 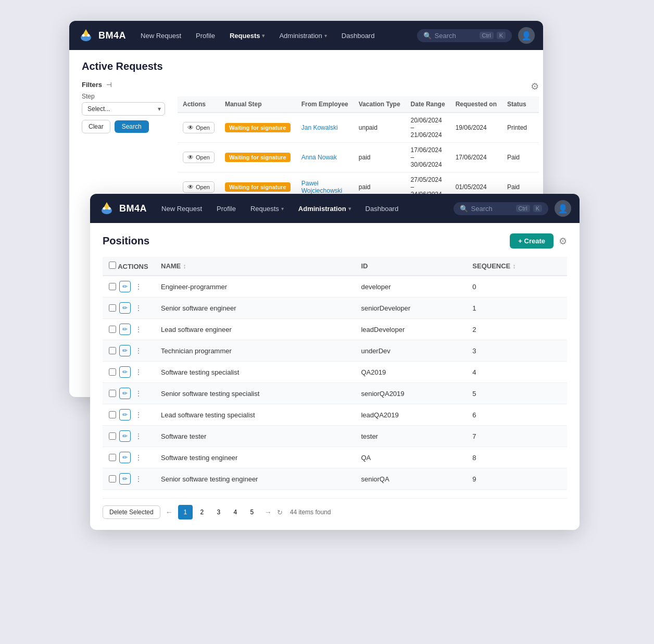 I want to click on page-number-4: 4, so click(x=235, y=512).